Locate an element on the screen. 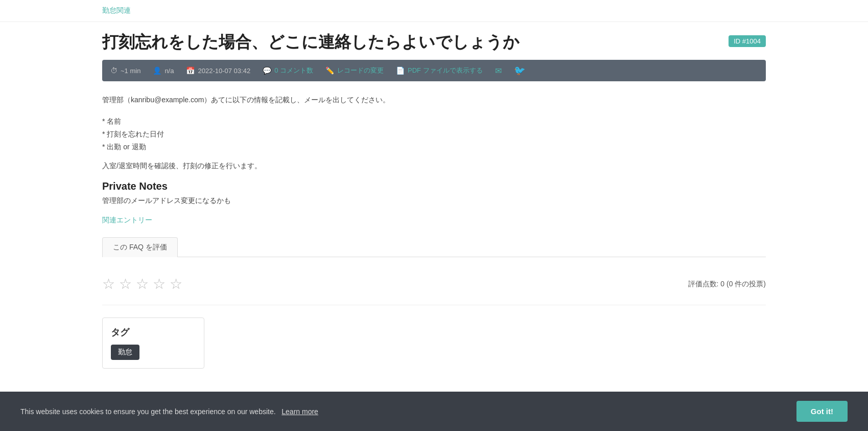 Image resolution: width=868 pixels, height=431 pixels. breadcrumb-link: 勤怠関連 is located at coordinates (116, 10).